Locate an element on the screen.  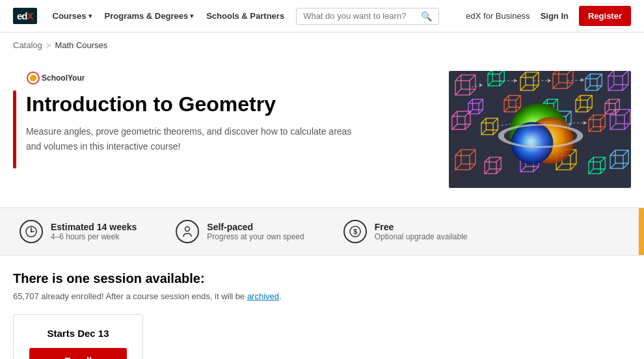
edx-business-link: edX for Business is located at coordinates (498, 16).